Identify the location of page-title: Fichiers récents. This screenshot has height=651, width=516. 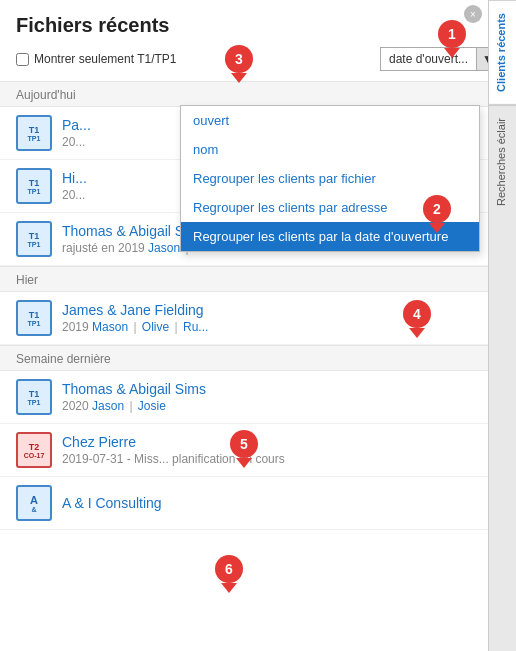
(258, 26).